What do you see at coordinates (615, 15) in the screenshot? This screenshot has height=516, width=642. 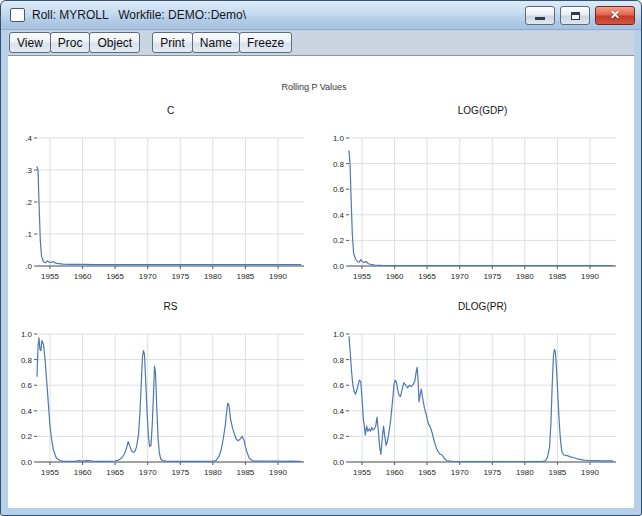 I see `close-icon: ✕` at bounding box center [615, 15].